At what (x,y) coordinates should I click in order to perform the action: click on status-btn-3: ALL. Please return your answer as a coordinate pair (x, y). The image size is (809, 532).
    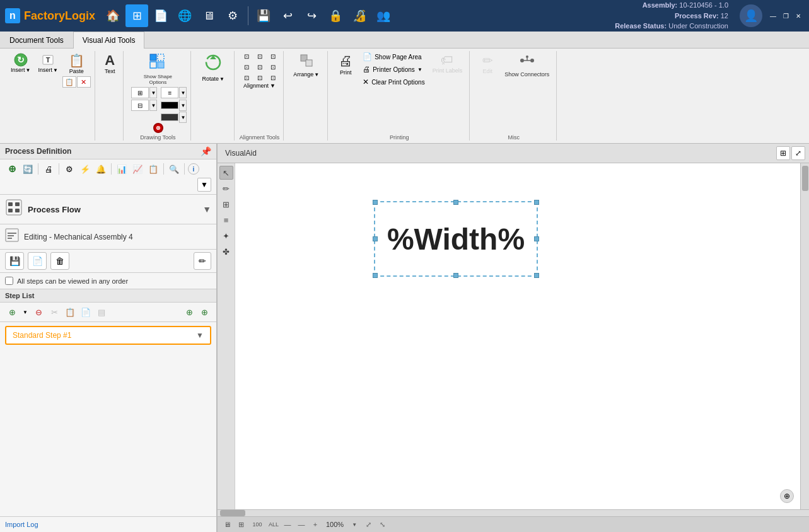
    Looking at the image, I should click on (274, 524).